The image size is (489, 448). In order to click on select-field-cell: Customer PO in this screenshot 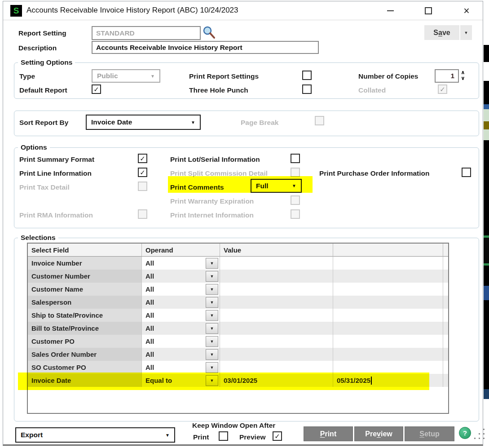, I will do `click(85, 342)`.